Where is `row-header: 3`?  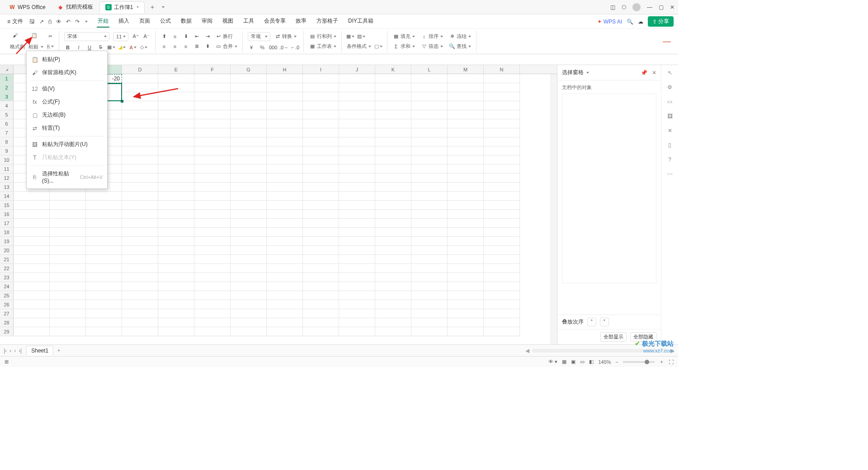 row-header: 3 is located at coordinates (7, 97).